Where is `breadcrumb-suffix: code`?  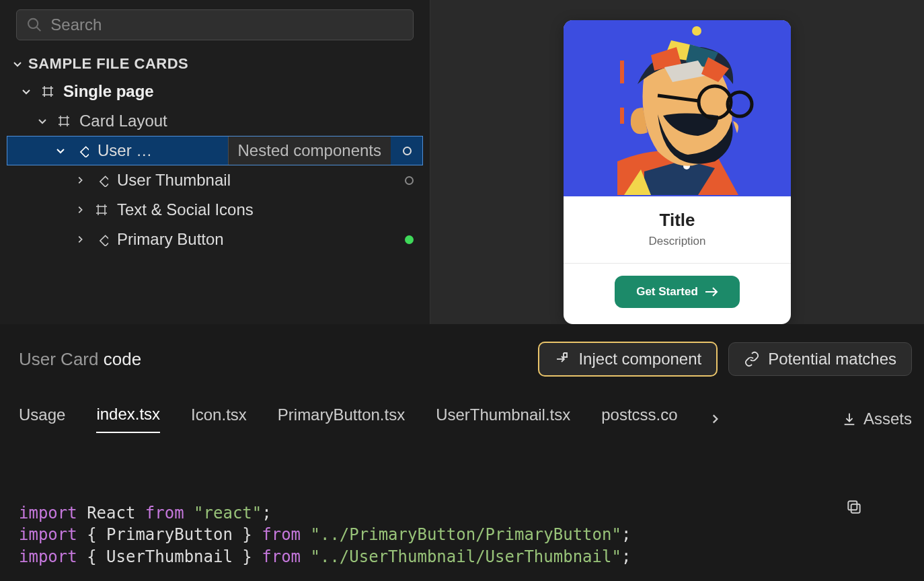 breadcrumb-suffix: code is located at coordinates (120, 359).